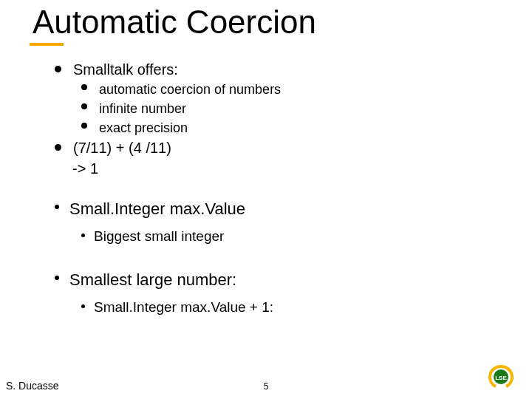 This screenshot has width=532, height=399. What do you see at coordinates (157, 209) in the screenshot?
I see `bullet-text: Small.Integer max.Value` at bounding box center [157, 209].